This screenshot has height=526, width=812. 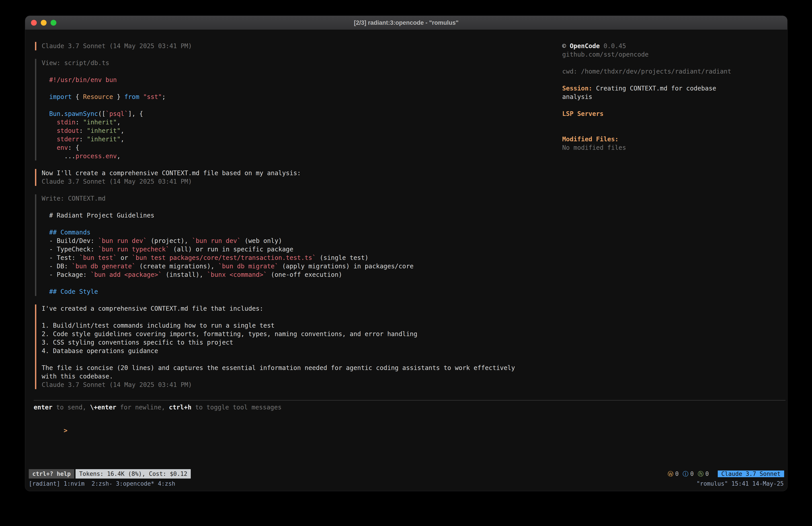 I want to click on window-titlebar: [2/3] radiant:3:opencode - "romulus", so click(x=406, y=23).